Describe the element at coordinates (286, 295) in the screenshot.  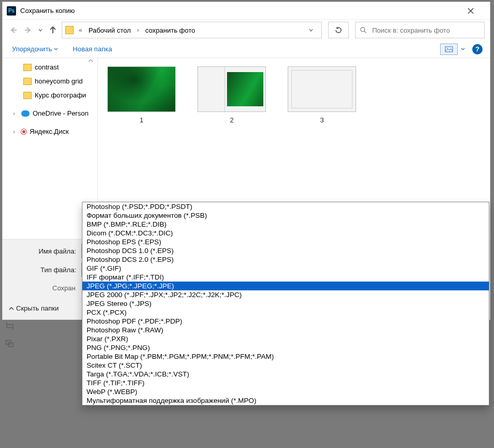
I see `filetype-option: JPEG 2000 (*.JPF;*.JPX;*.JP2;*.J2C;*.J2K…` at that location.